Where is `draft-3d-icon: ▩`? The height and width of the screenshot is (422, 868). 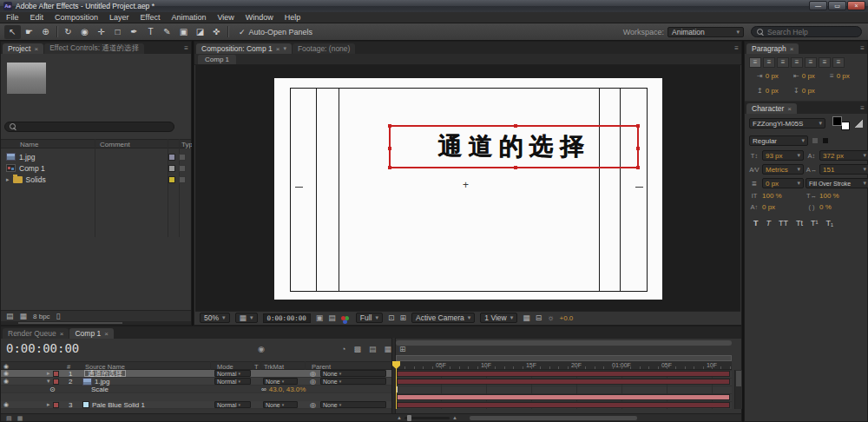 draft-3d-icon: ▩ is located at coordinates (358, 349).